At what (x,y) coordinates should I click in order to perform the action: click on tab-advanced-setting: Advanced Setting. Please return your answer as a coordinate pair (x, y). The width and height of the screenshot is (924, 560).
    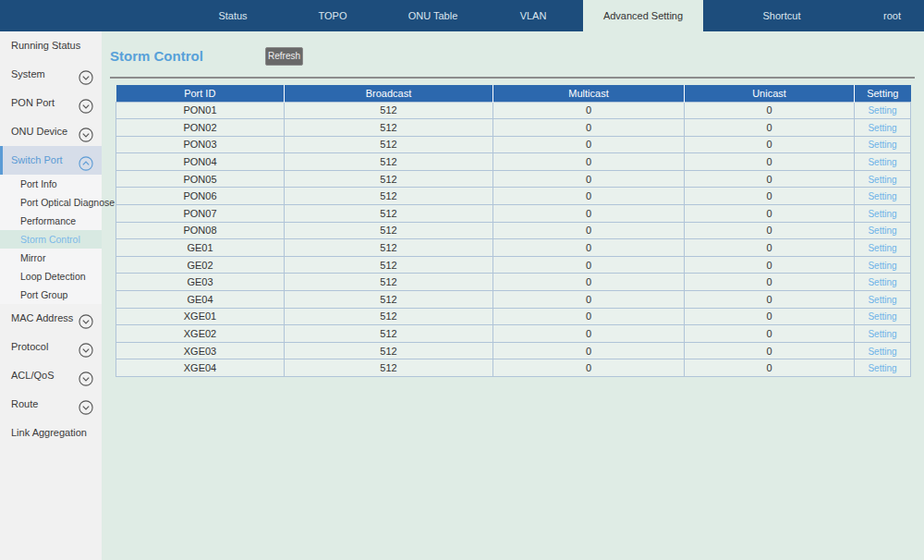
    Looking at the image, I should click on (643, 16).